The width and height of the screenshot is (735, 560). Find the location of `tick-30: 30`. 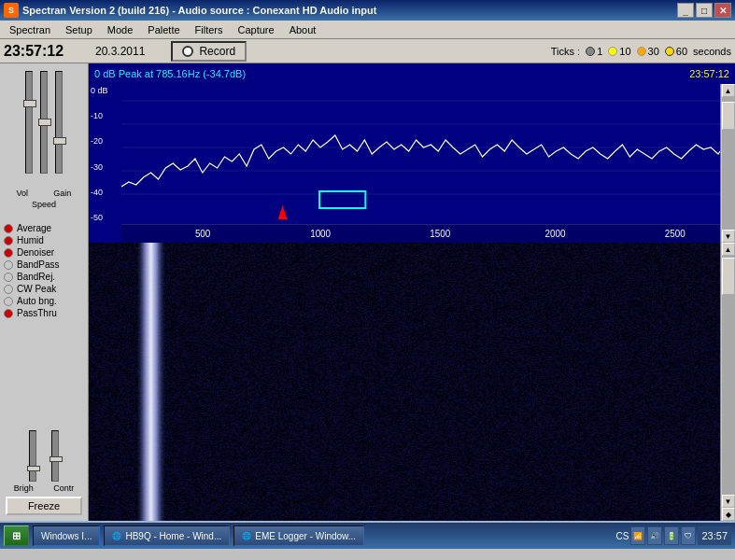

tick-30: 30 is located at coordinates (648, 51).